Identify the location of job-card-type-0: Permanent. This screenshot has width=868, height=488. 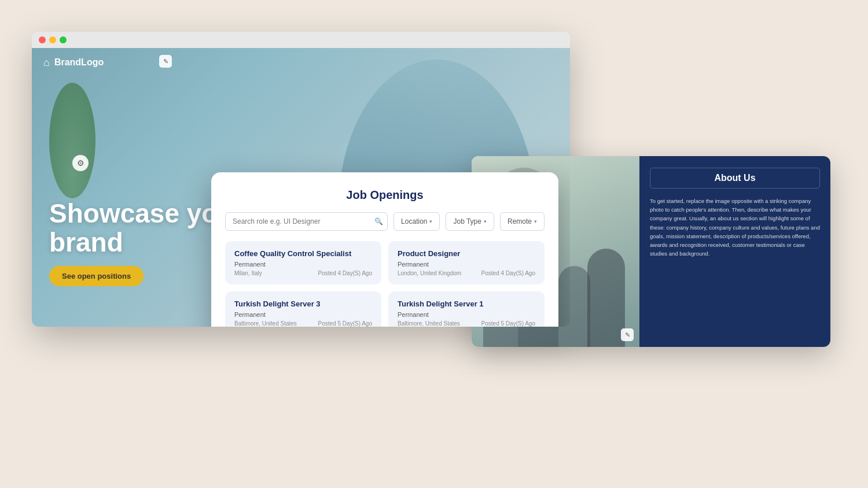
(303, 264).